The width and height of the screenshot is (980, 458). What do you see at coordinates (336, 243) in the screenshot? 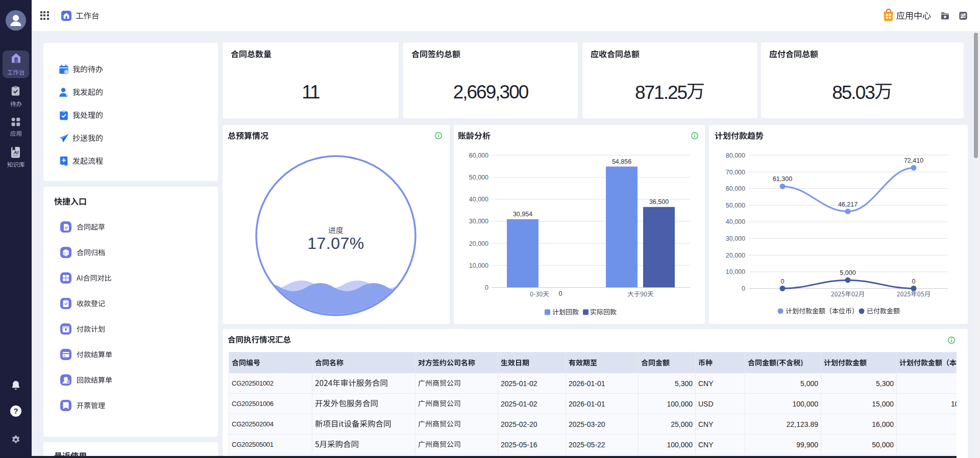
I see `svg-text: 17.07%` at bounding box center [336, 243].